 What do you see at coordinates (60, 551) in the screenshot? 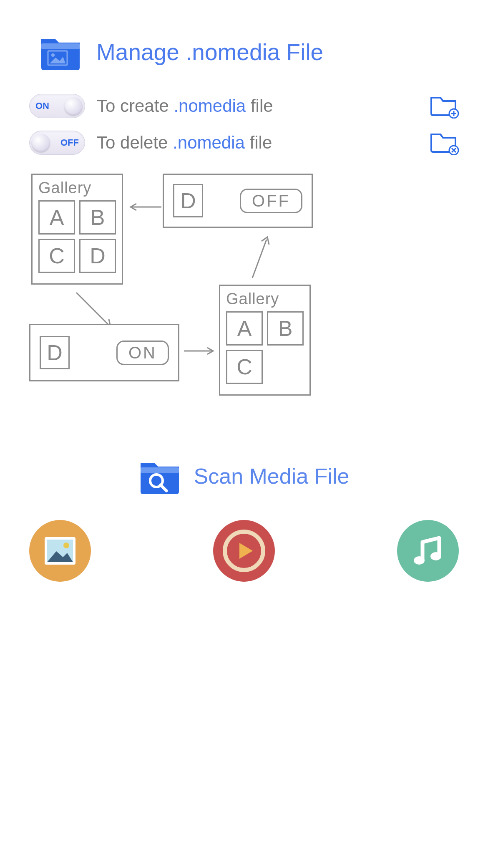
I see `image-icon` at bounding box center [60, 551].